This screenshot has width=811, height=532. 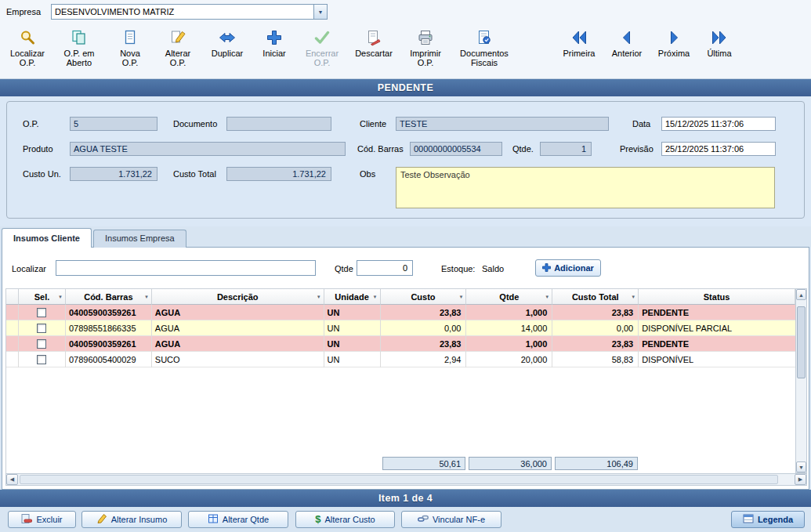 I want to click on total-custo-total: 106,49, so click(x=596, y=464).